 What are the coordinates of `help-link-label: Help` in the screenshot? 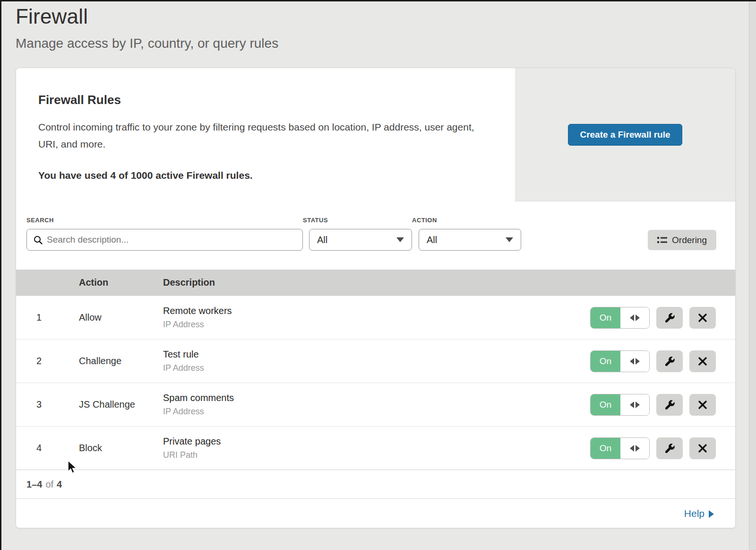 It's located at (695, 514).